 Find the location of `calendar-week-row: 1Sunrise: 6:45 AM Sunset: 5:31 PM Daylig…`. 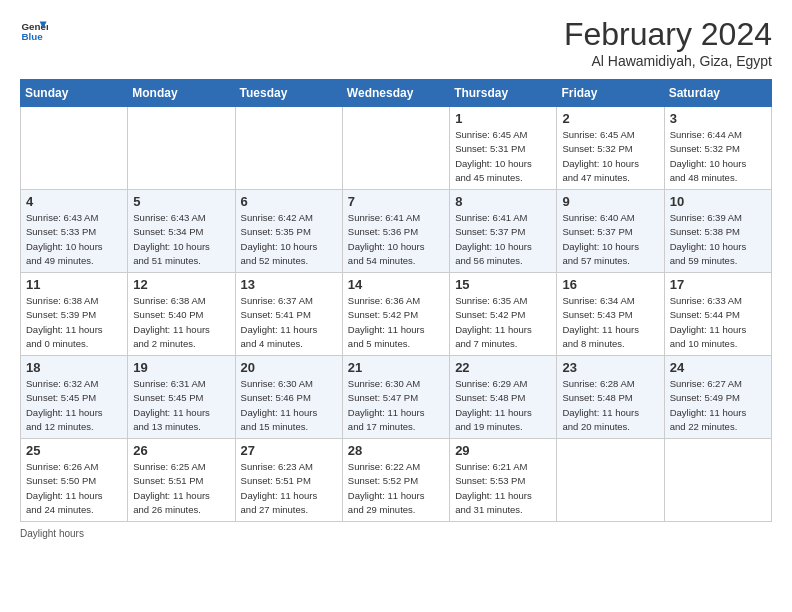

calendar-week-row: 1Sunrise: 6:45 AM Sunset: 5:31 PM Daylig… is located at coordinates (396, 148).